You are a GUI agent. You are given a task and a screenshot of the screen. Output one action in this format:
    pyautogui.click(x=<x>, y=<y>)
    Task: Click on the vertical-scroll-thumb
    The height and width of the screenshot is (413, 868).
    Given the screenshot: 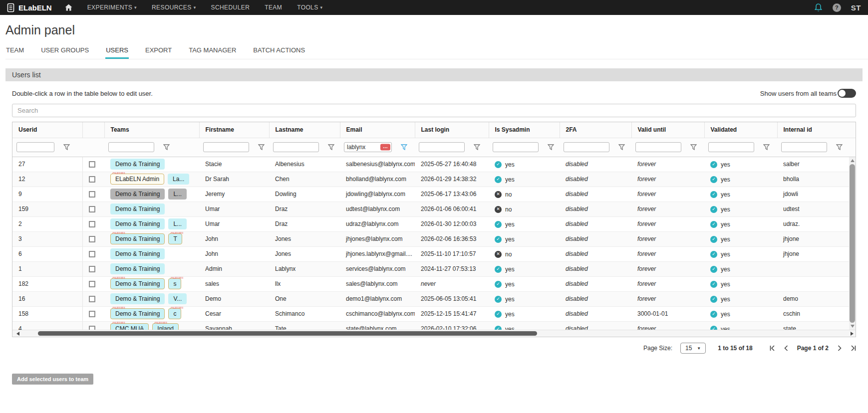 What is the action you would take?
    pyautogui.click(x=853, y=243)
    